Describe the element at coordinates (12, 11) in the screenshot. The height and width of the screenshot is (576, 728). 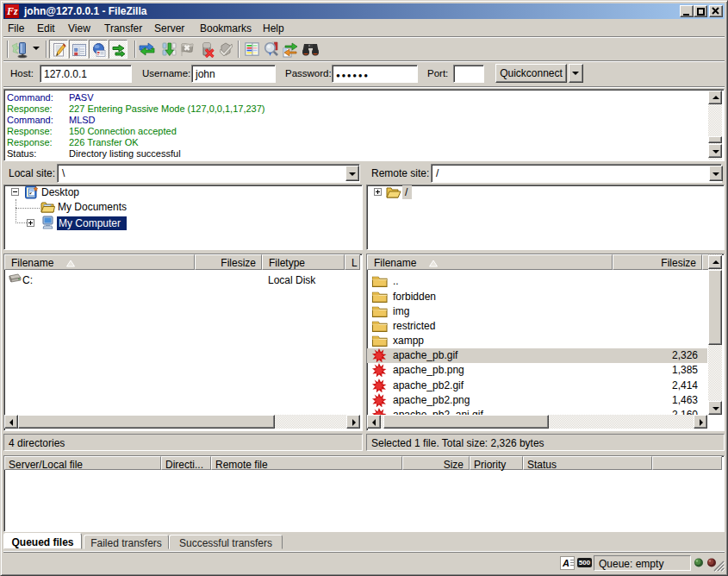
I see `svg-text: Fz` at that location.